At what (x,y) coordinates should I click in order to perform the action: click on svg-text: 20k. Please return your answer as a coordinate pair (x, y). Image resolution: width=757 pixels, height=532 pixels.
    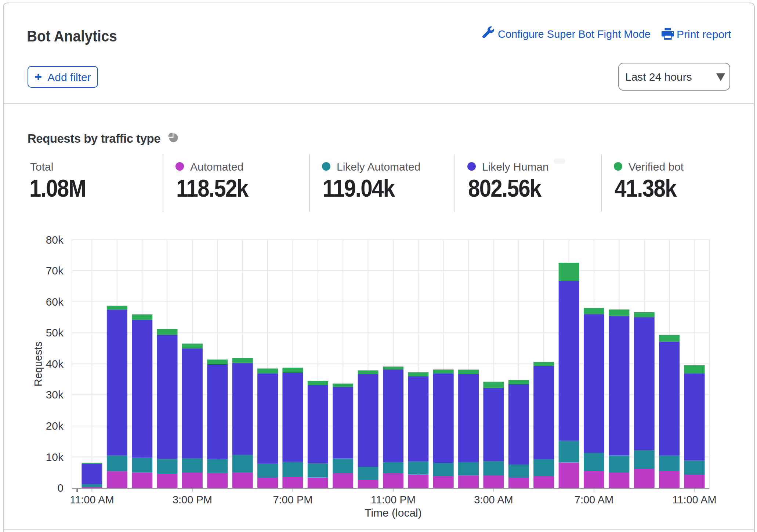
    Looking at the image, I should click on (55, 426).